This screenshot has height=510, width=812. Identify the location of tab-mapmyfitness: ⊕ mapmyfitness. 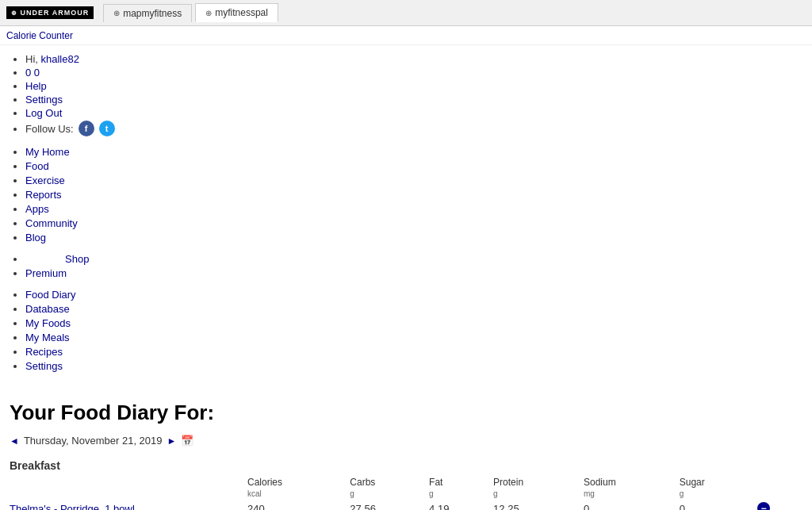
(147, 13).